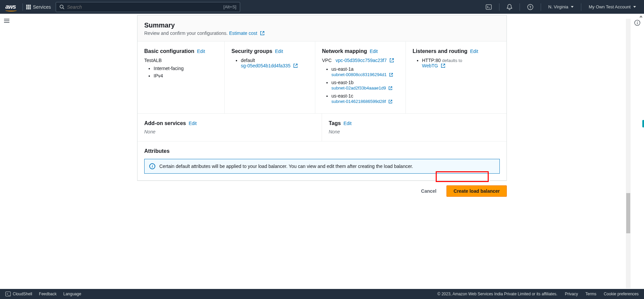 This screenshot has width=644, height=299. I want to click on summary-header: Summary Review and confirm your configur…, so click(322, 28).